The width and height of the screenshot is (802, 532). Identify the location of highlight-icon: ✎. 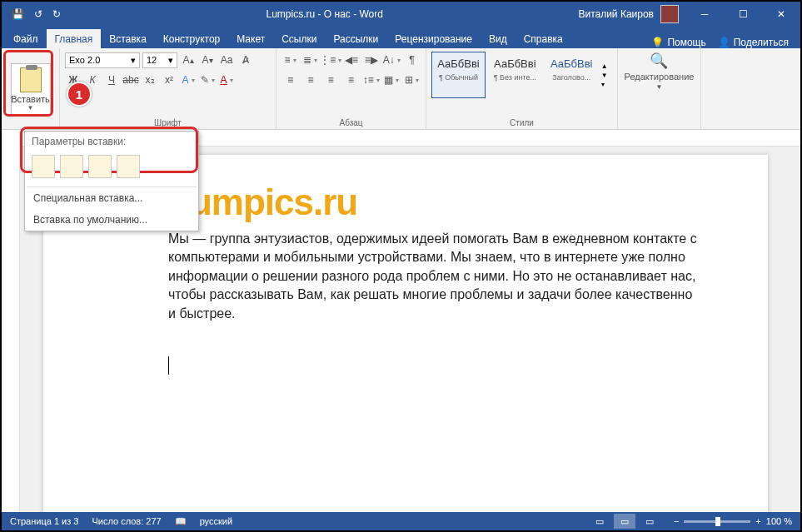
(207, 80).